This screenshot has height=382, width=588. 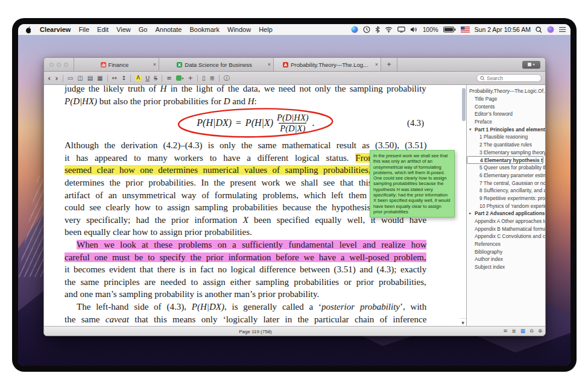 What do you see at coordinates (506, 122) in the screenshot?
I see `toc-item-preface: Preface` at bounding box center [506, 122].